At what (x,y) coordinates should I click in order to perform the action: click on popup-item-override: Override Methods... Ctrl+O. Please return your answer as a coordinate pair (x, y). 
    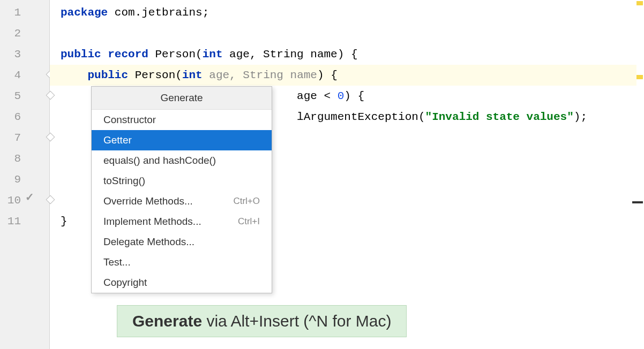
    Looking at the image, I should click on (182, 201).